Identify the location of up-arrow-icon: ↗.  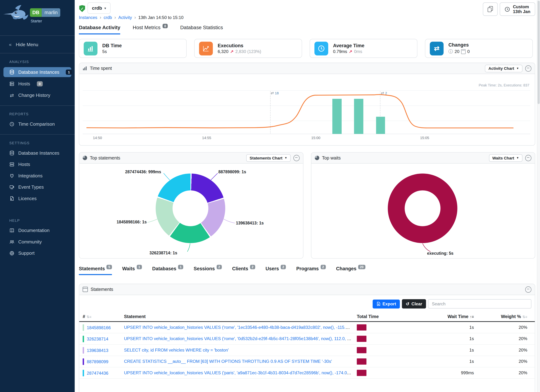
(232, 52).